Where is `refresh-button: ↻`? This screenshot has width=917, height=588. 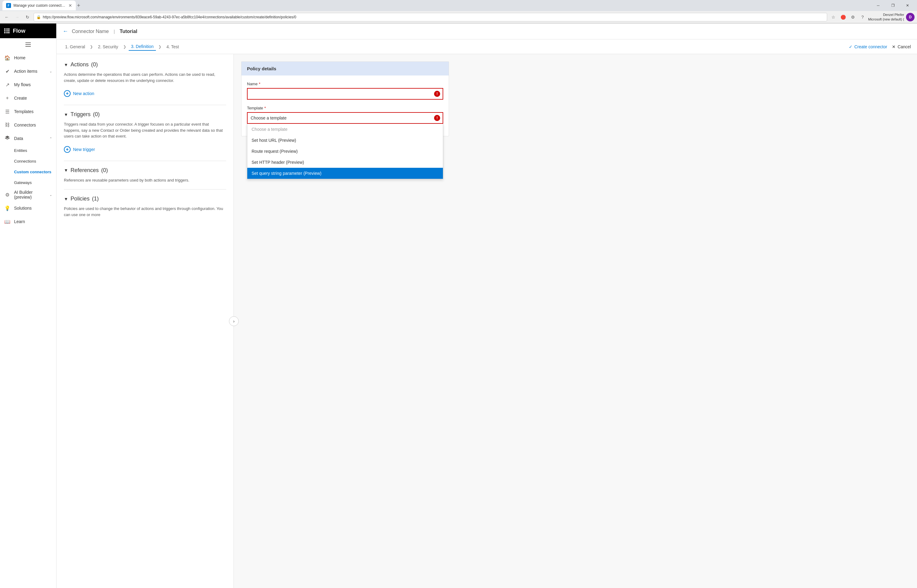
refresh-button: ↻ is located at coordinates (27, 17).